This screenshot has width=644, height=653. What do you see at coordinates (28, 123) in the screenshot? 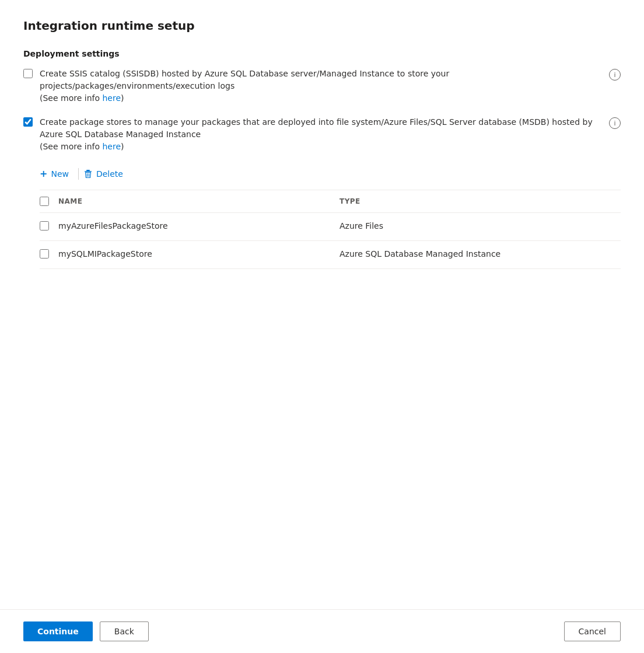
I see `package-stores-checkbox-wrapper` at bounding box center [28, 123].